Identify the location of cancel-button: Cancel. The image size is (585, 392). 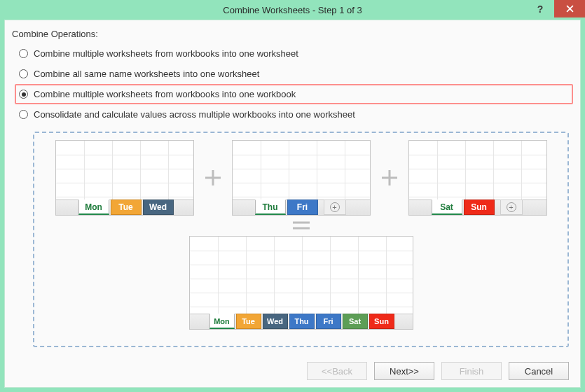
(539, 371).